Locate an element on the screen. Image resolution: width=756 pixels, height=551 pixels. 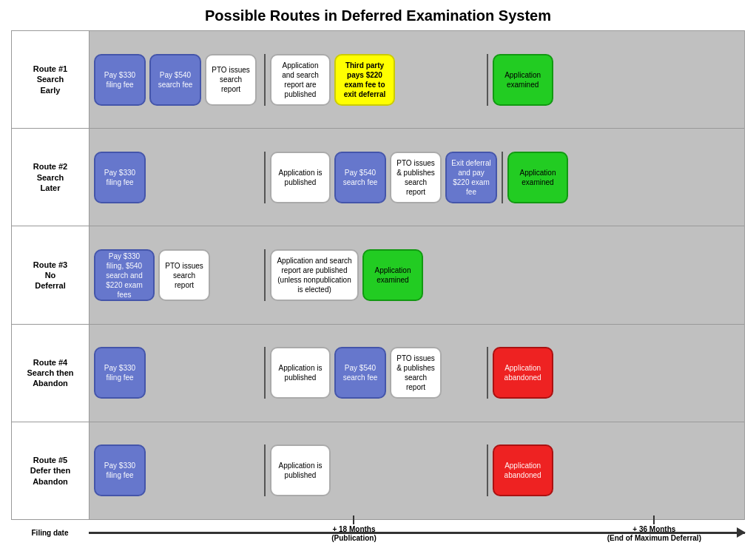
route-label-1: Route #1SearchEarly is located at coordinates (50, 80).